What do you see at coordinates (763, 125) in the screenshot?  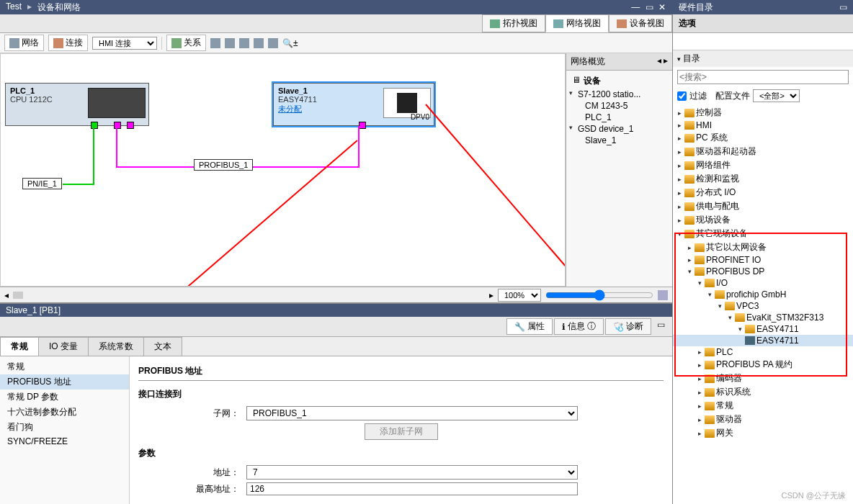 I see `catalog-folder-item: ▸HMI` at bounding box center [763, 125].